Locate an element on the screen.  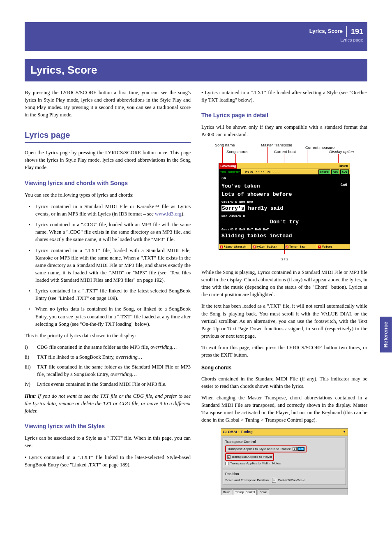
gf-row-player: Transpose Applies to Player is located at coordinates (250, 457).